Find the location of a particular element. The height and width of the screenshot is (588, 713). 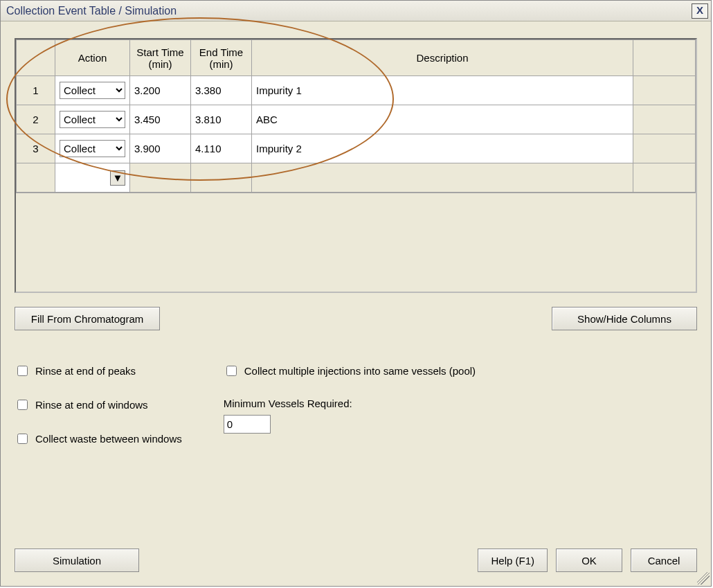

header-end: End Time (min) is located at coordinates (222, 58).